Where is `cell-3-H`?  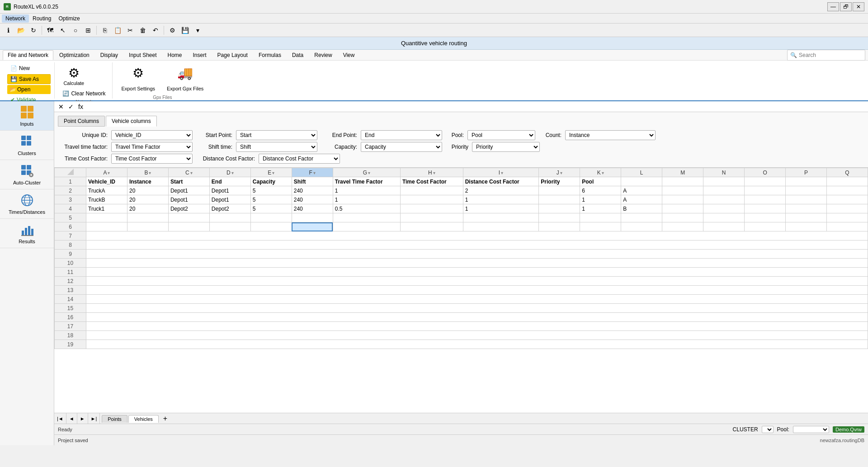
cell-3-H is located at coordinates (431, 200).